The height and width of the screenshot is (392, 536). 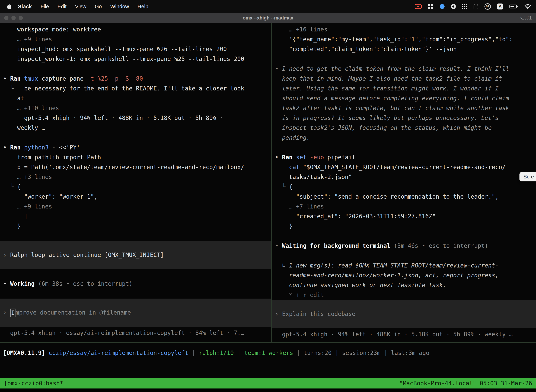 What do you see at coordinates (404, 167) in the screenshot?
I see `terminal-line: cat "$OMX_TEAM_STATE_ROOT/team/review-cu…` at bounding box center [404, 167].